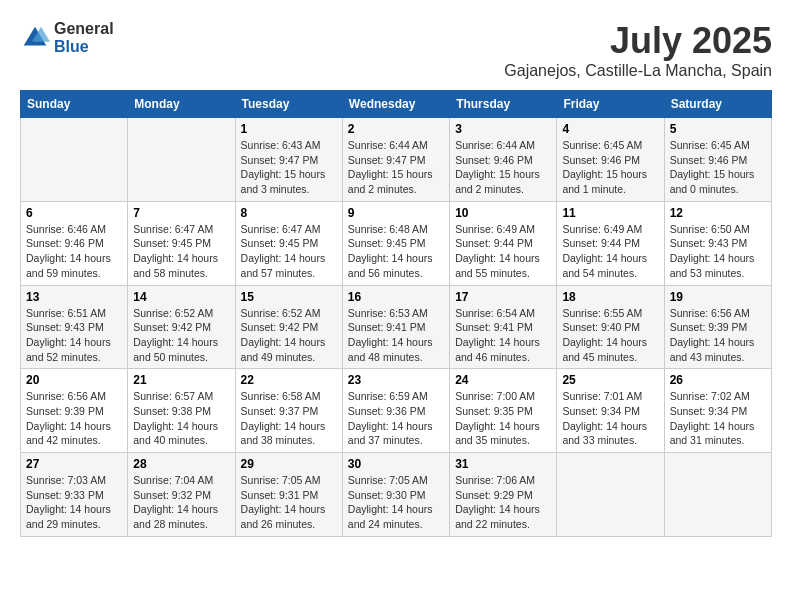 The height and width of the screenshot is (612, 792). What do you see at coordinates (289, 380) in the screenshot?
I see `day-number: 22` at bounding box center [289, 380].